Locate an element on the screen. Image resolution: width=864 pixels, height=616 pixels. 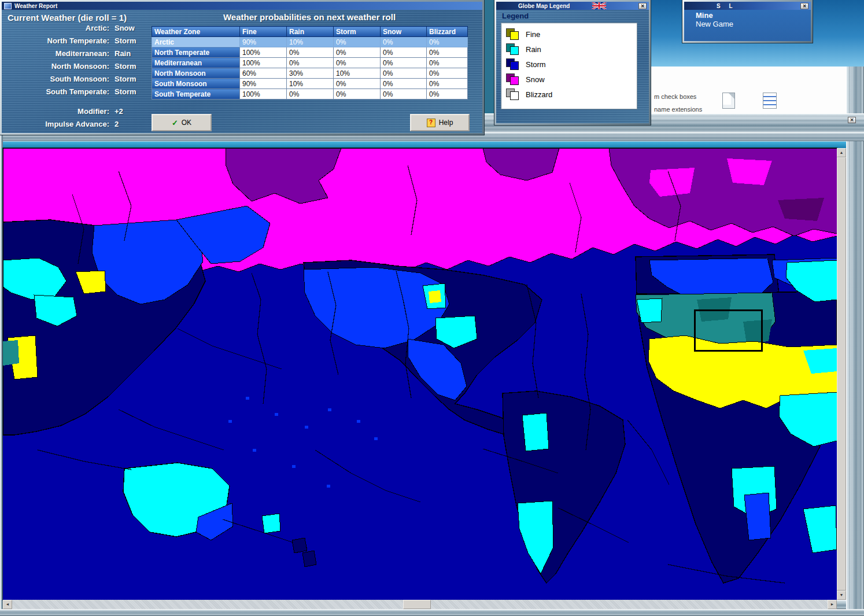
ok-button: ✓ OK is located at coordinates (182, 123).